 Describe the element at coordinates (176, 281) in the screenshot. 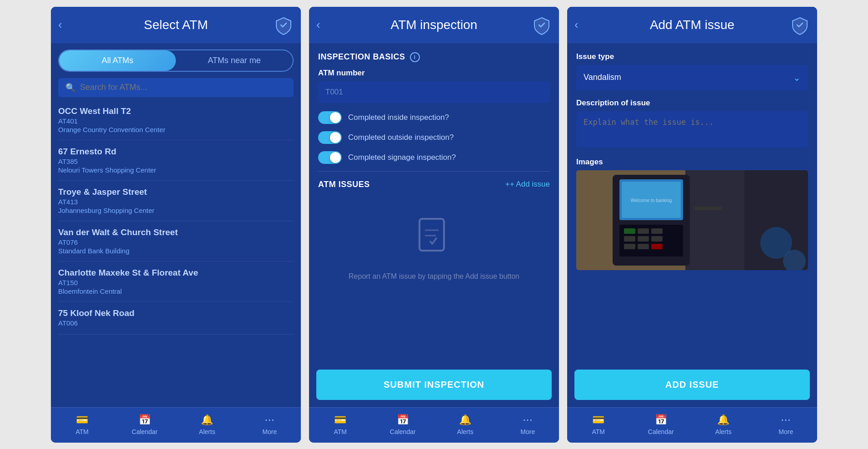

I see `list-item: Charlotte Maxeke St & Floreat Ave AT150 …` at that location.